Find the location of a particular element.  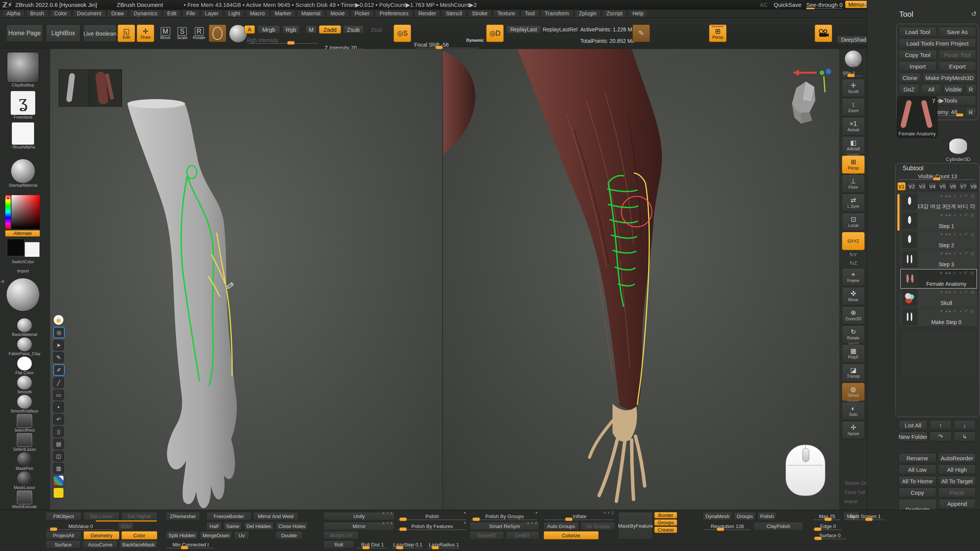

mrgb-button: Mrgb is located at coordinates (269, 29).